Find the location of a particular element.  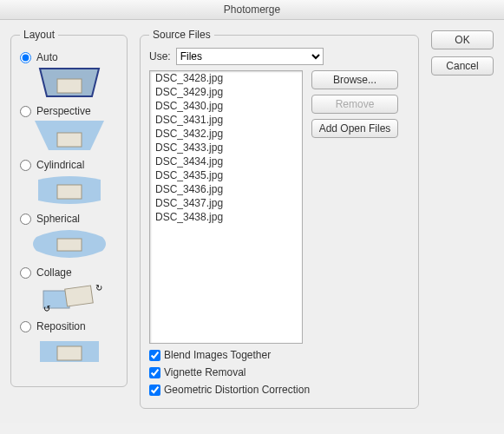

layout-option-collage: Collage is located at coordinates (69, 273).